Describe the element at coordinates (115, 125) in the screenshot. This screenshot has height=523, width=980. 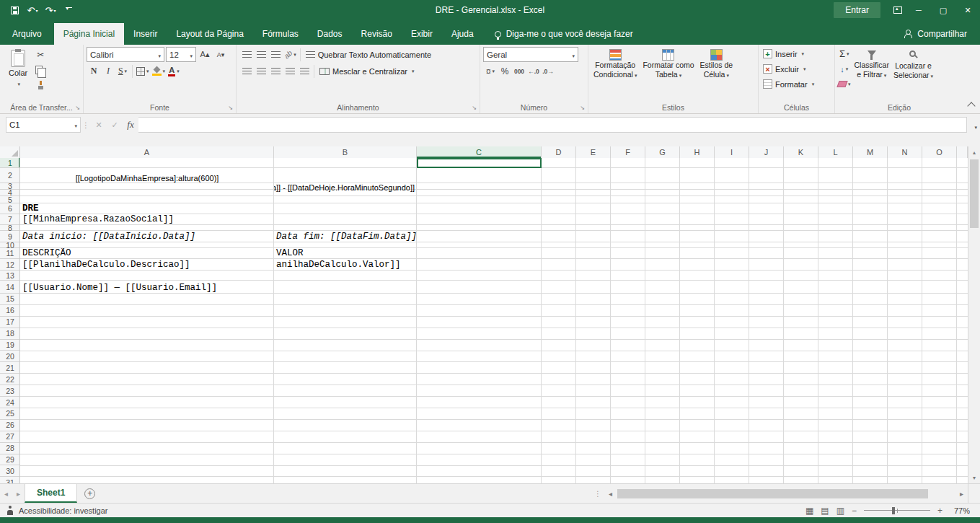
I see `confirm-entry-button: ✓` at that location.